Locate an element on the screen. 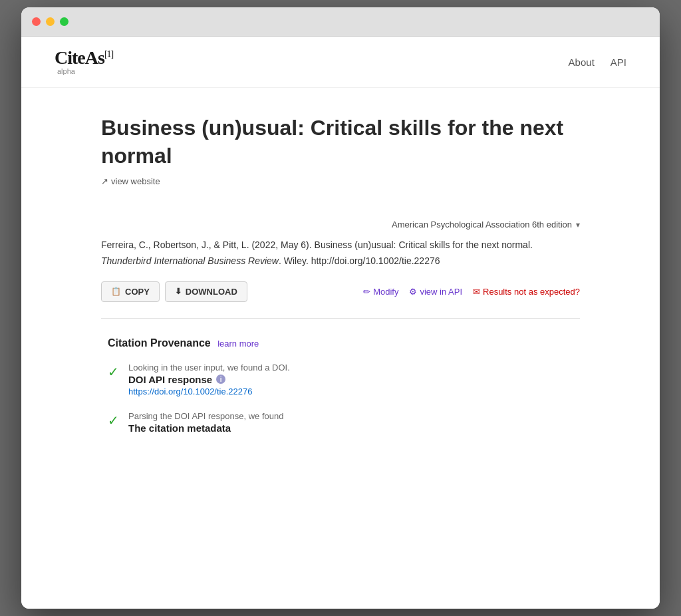 Image resolution: width=681 pixels, height=616 pixels. copy-button: 📋 COPY is located at coordinates (130, 291).